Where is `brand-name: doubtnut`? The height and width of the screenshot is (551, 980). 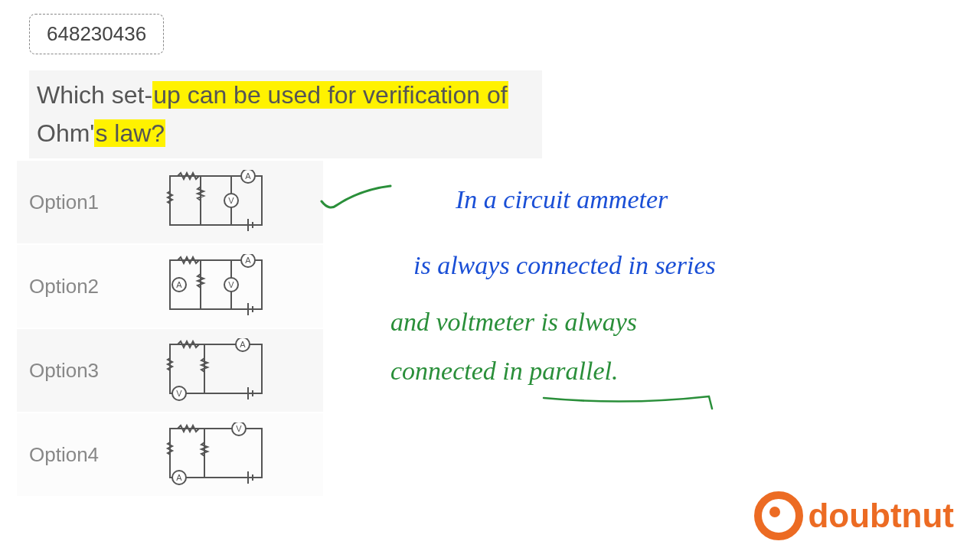
brand-name: doubtnut is located at coordinates (880, 516).